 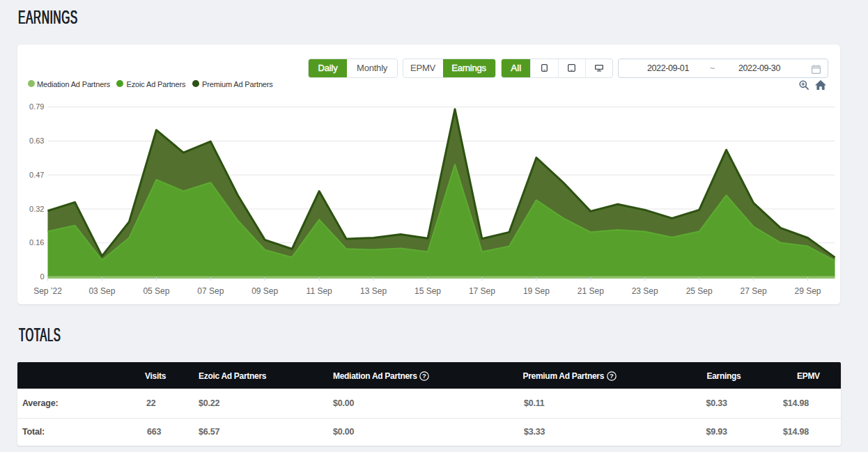 I want to click on svg-text: 0.16, so click(x=36, y=242).